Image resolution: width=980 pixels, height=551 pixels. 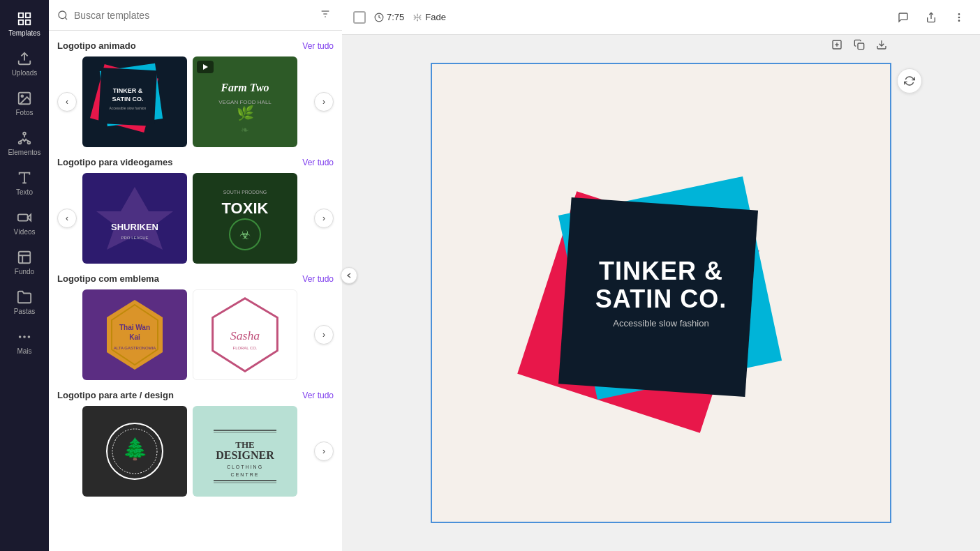 I want to click on sidebar-item-uploads: Uploads, so click(x=24, y=64).